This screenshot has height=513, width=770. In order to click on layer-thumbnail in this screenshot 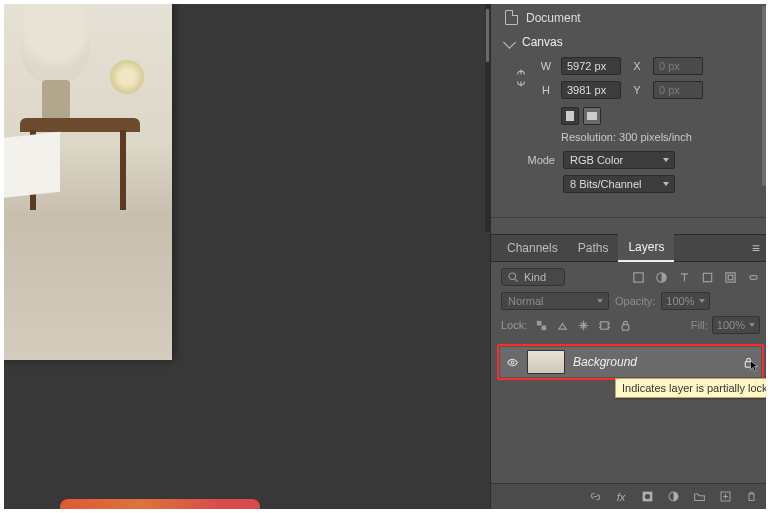, I will do `click(546, 362)`.